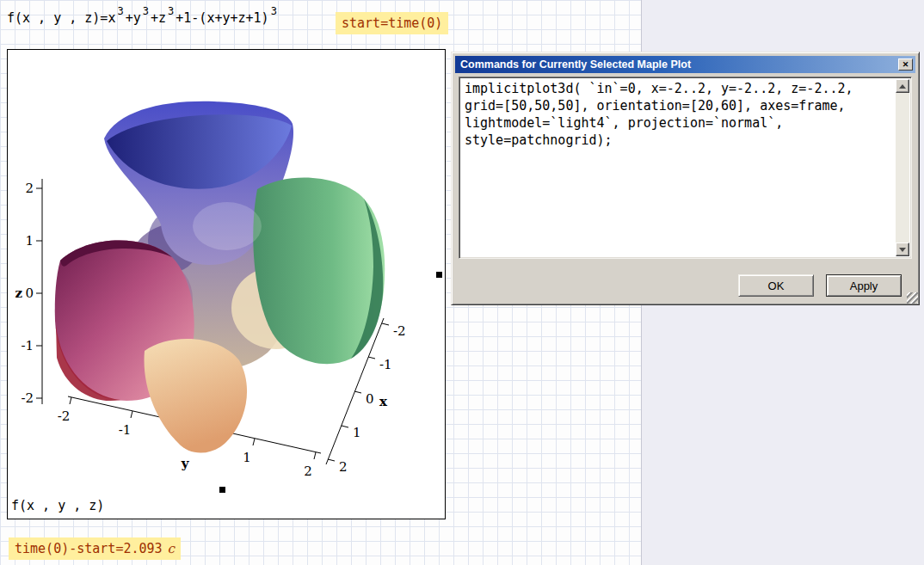  I want to click on surface-bottom-lobe, so click(196, 396).